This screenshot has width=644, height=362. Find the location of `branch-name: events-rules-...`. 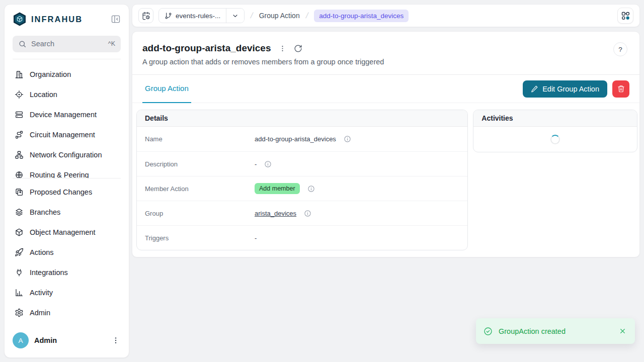

branch-name: events-rules-... is located at coordinates (198, 16).